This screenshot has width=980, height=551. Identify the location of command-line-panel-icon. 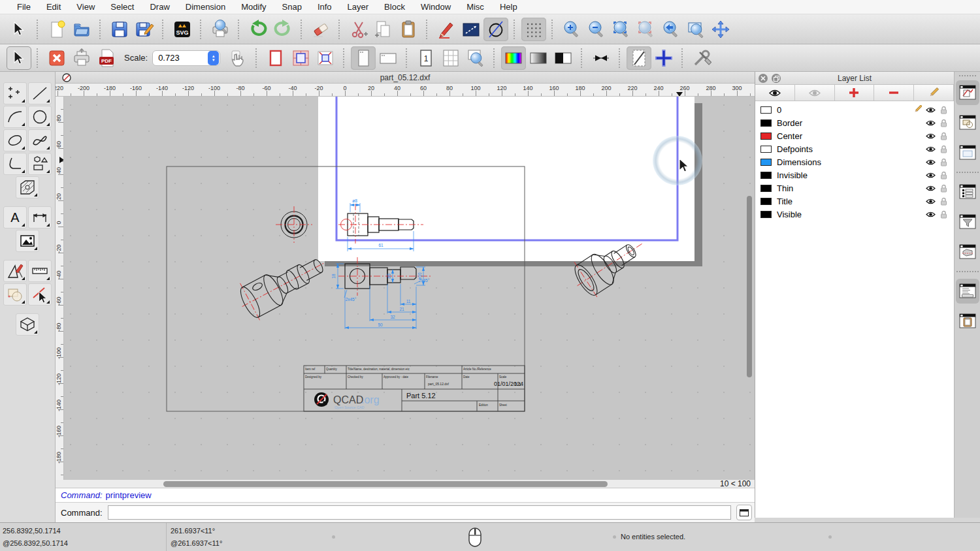
(968, 291).